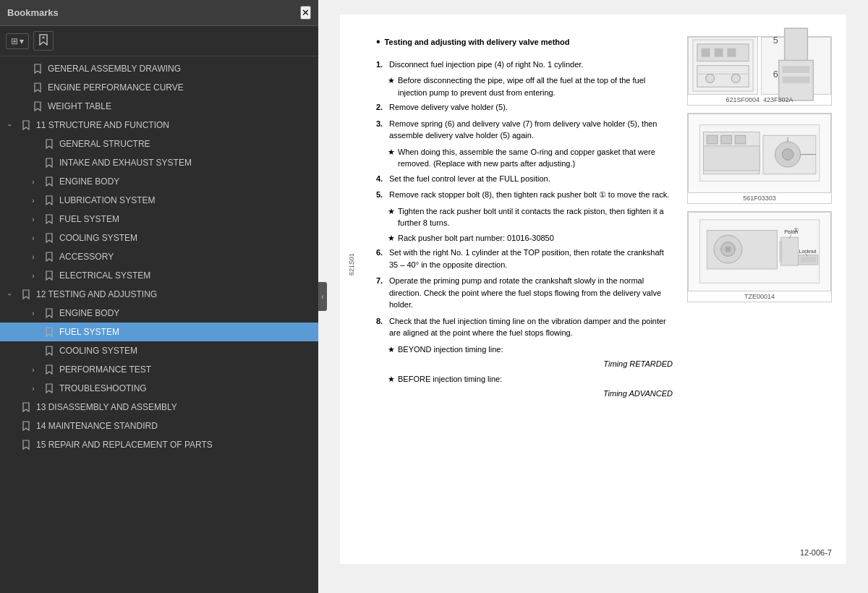 The width and height of the screenshot is (868, 593). I want to click on svg-text: ①, so click(796, 231).